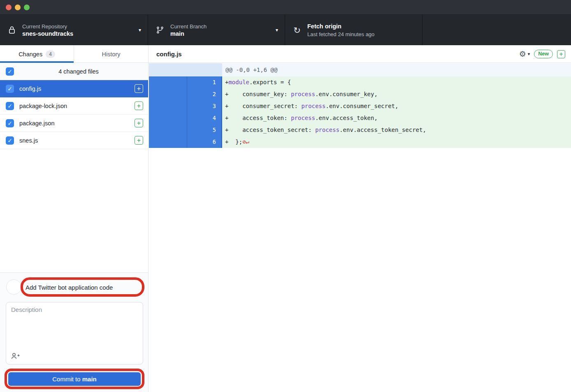 This screenshot has width=571, height=392. I want to click on diff-file-header: config.js ⚙ ▾ New +, so click(360, 54).